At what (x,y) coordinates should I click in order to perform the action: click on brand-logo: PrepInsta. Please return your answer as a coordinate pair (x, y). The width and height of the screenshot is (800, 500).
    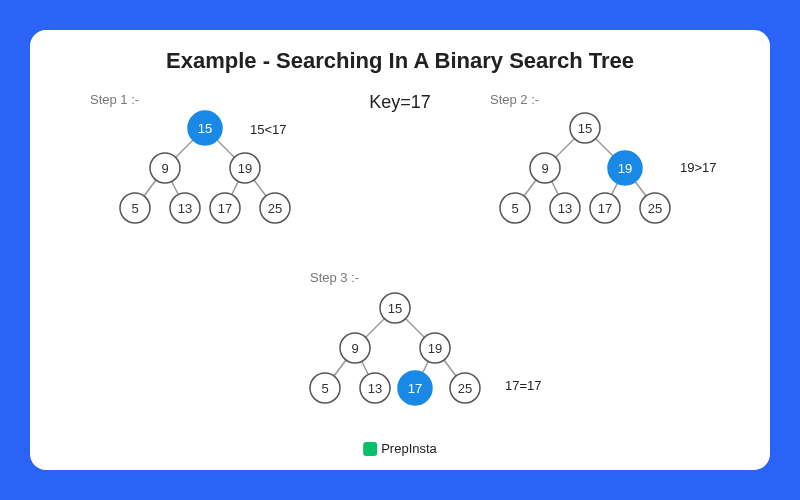
    Looking at the image, I should click on (400, 448).